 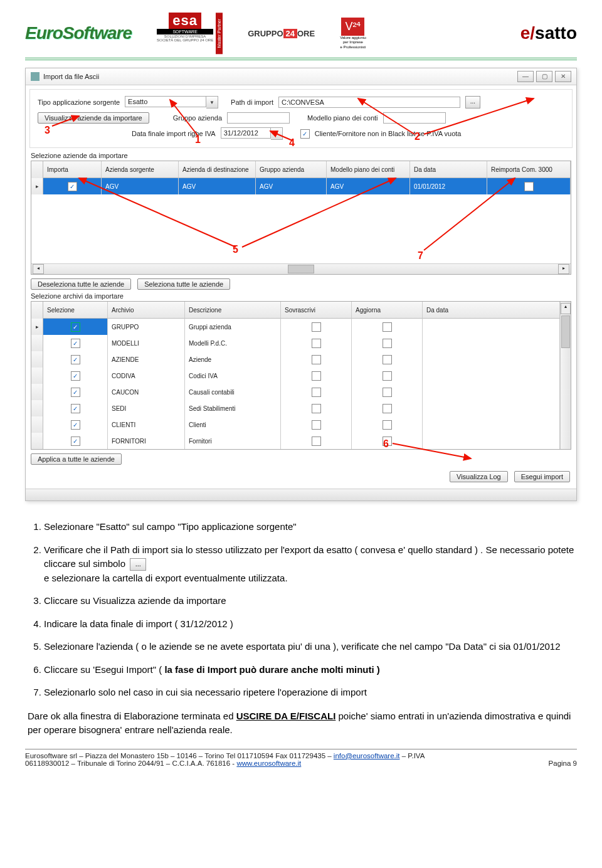 I want to click on window-titlebar: Import da file Ascii — ▢ ✕, so click(x=301, y=77).